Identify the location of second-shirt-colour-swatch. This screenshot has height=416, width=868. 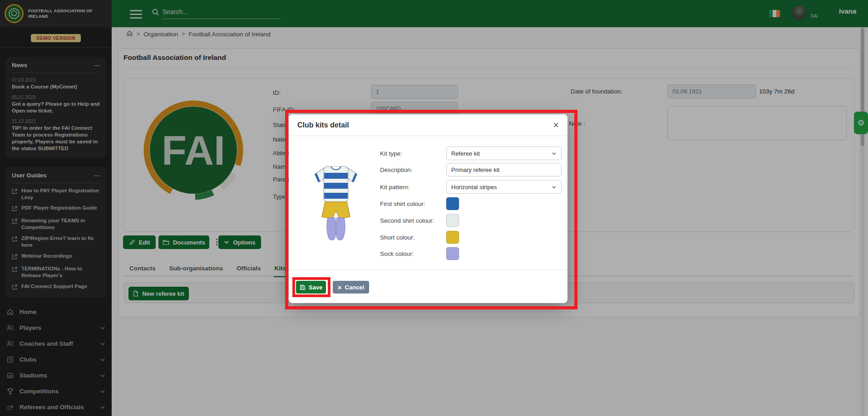
(453, 220).